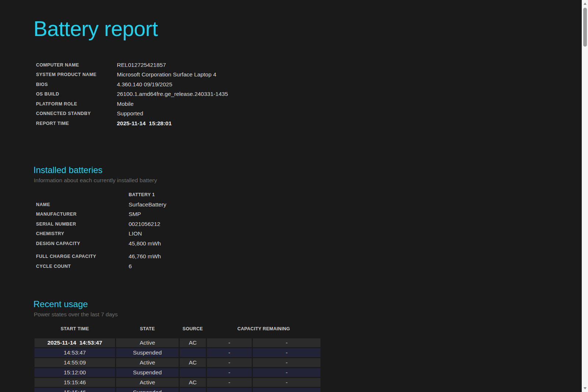  I want to click on info-row: COMPUTER NAME REL012725421857, so click(309, 65).